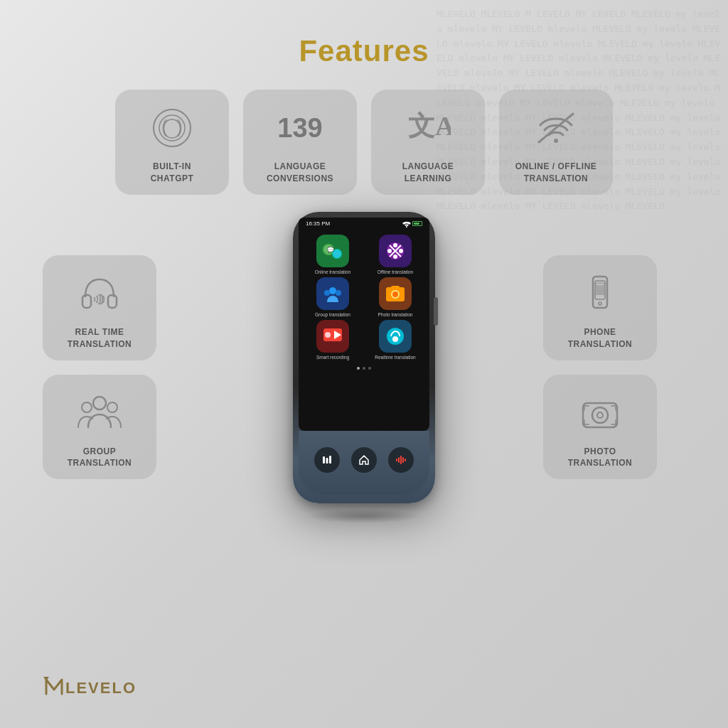 The image size is (728, 728). What do you see at coordinates (300, 142) in the screenshot?
I see `feature-language-conversions: 139 LANGUAGECONVERSIONS` at bounding box center [300, 142].